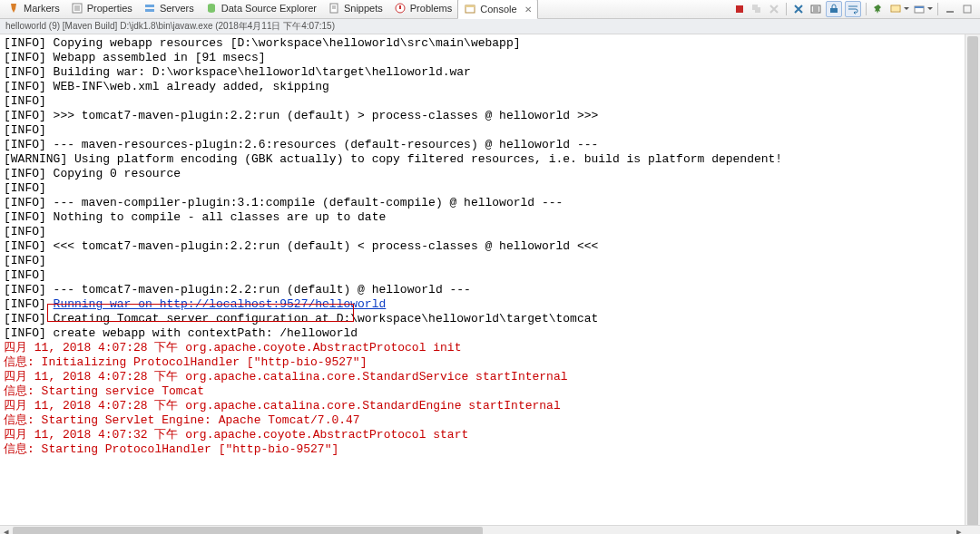  What do you see at coordinates (34, 9) in the screenshot?
I see `tab-markers: Markers` at bounding box center [34, 9].